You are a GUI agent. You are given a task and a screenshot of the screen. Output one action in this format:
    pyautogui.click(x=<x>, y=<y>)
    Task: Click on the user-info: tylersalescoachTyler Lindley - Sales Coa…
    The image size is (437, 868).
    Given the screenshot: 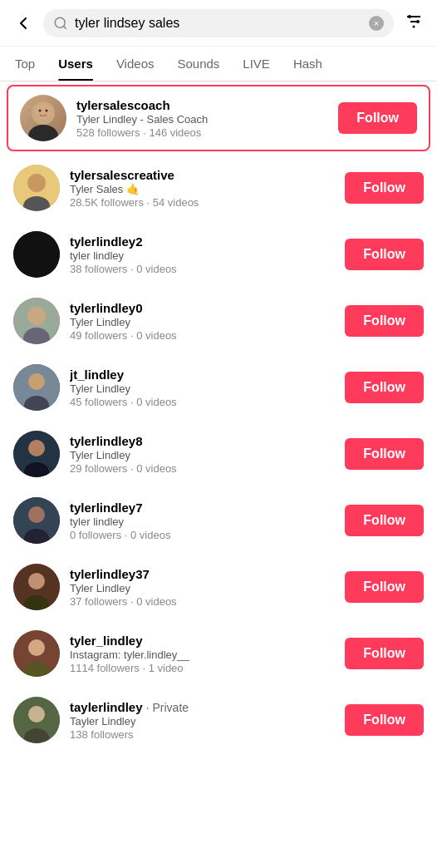 What is the action you would take?
    pyautogui.click(x=203, y=118)
    